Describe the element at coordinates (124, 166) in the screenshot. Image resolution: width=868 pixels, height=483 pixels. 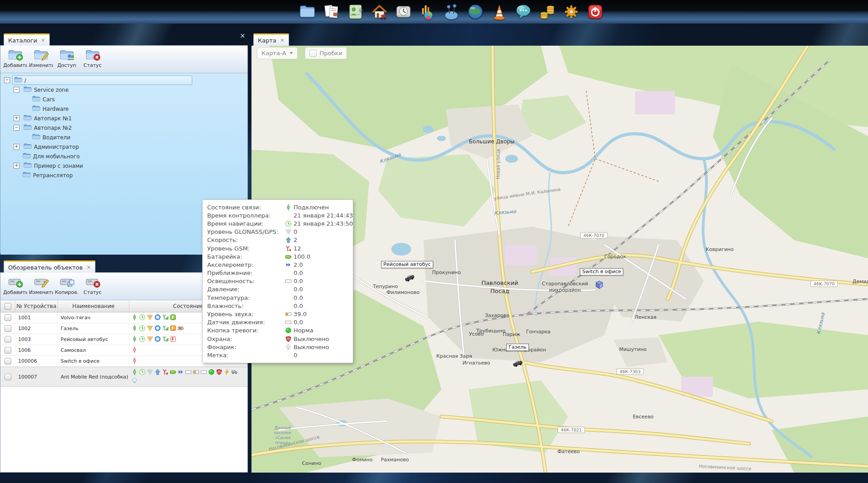
I see `tree-item: +Пример с зонами` at that location.